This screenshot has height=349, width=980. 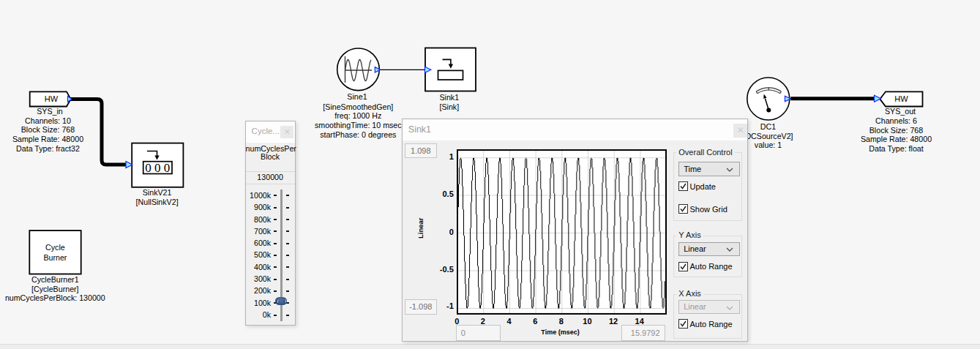 What do you see at coordinates (55, 258) in the screenshot?
I see `svg-text: Burner` at bounding box center [55, 258].